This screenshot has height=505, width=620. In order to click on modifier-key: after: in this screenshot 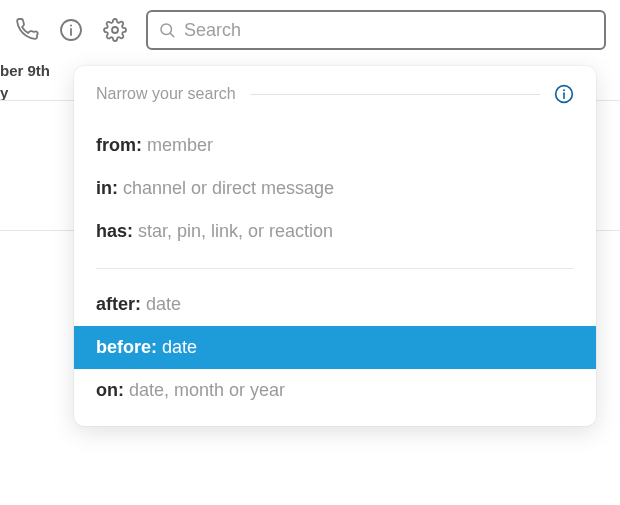, I will do `click(118, 304)`.